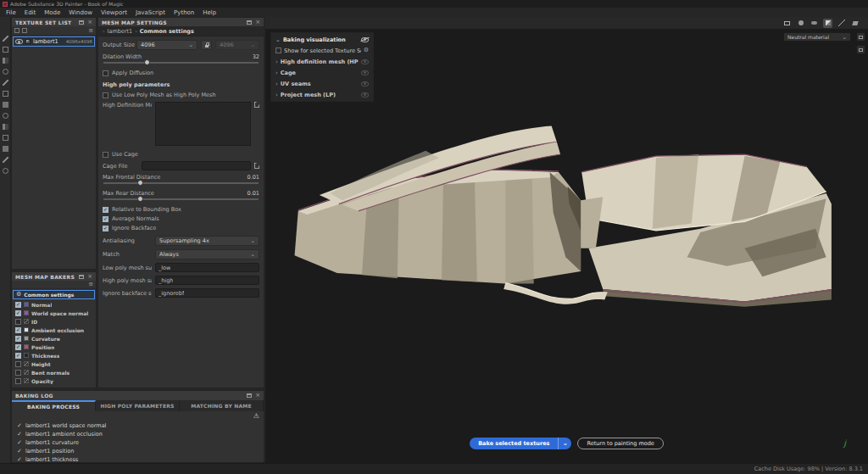 The width and height of the screenshot is (868, 474). I want to click on display-settings-icon, so click(861, 49).